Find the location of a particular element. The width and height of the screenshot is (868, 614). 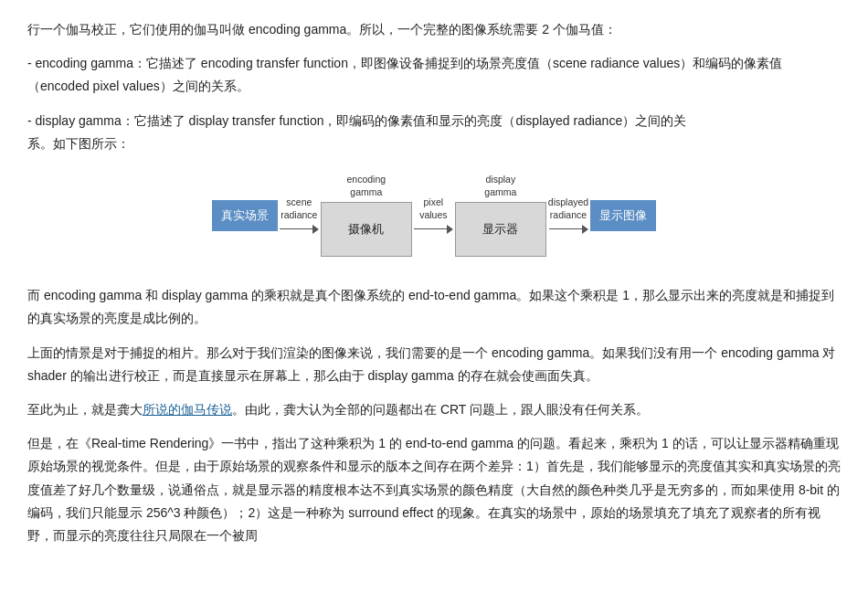

scene-radiance-label: scene radiance is located at coordinates (299, 208).